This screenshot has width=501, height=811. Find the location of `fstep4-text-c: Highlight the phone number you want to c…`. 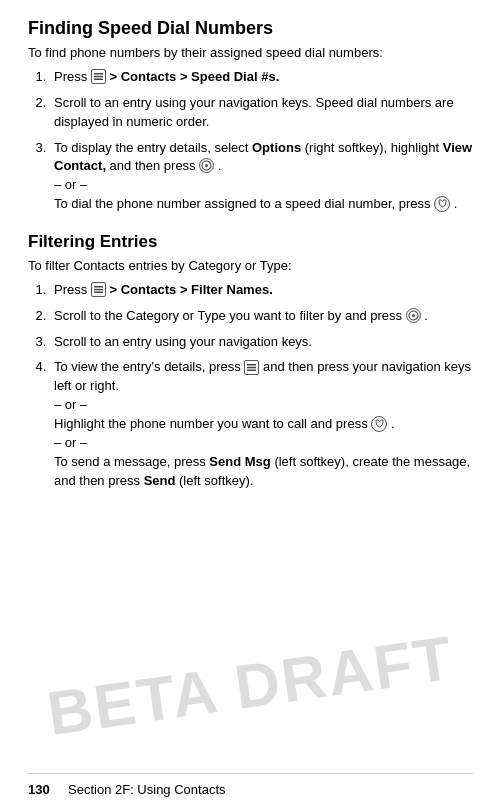

fstep4-text-c: Highlight the phone number you want to c… is located at coordinates (212, 424).